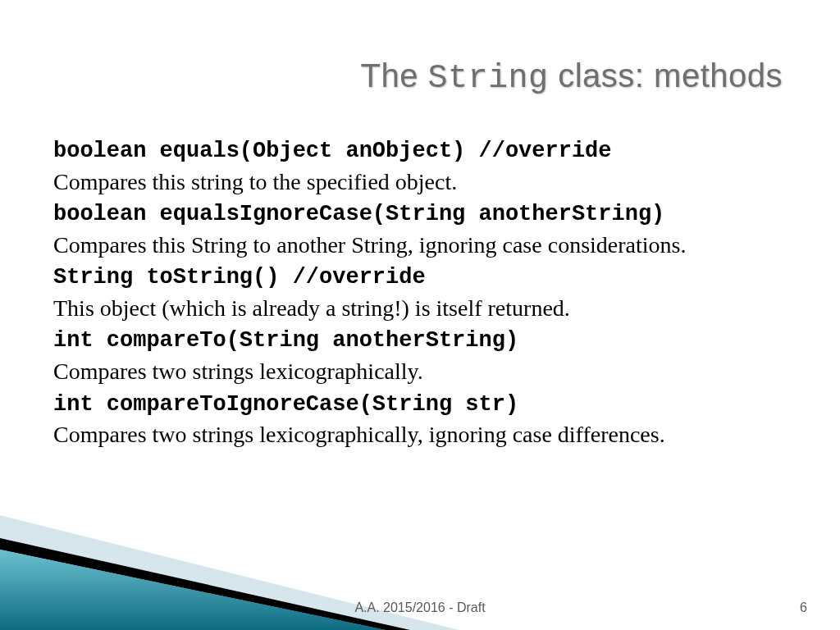  Describe the element at coordinates (422, 244) in the screenshot. I see `method-description: Compares this String to another String, …` at that location.